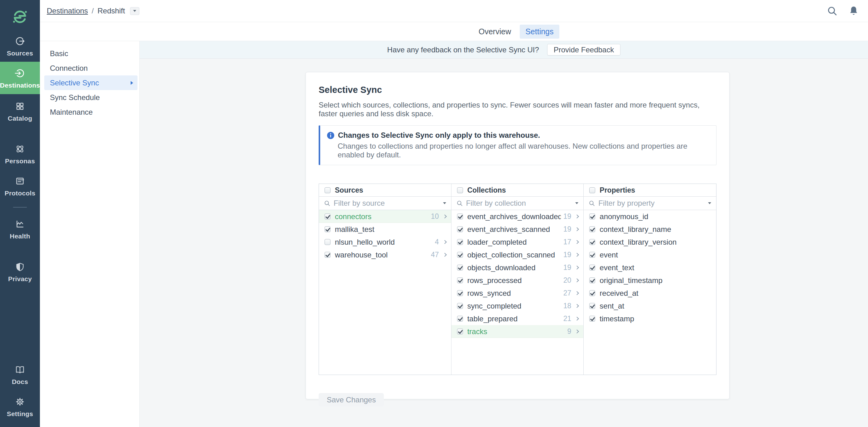  What do you see at coordinates (90, 97) in the screenshot?
I see `submenu-item-sync-schedule: Sync Schedule` at bounding box center [90, 97].